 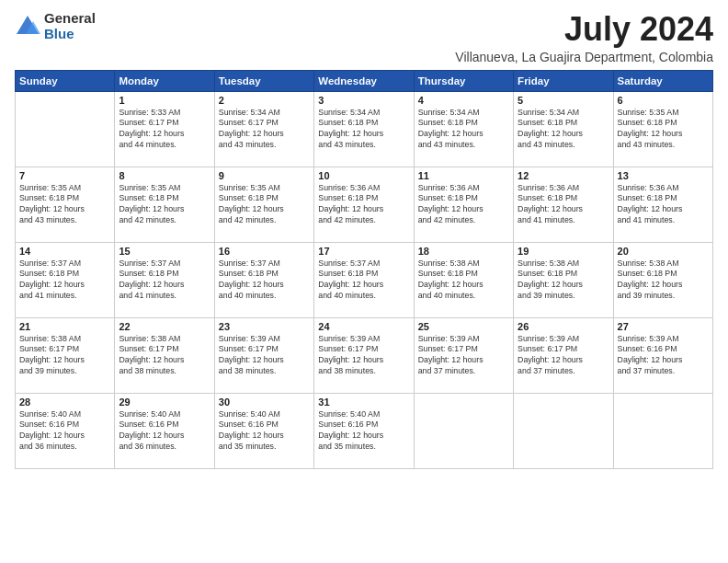 What do you see at coordinates (364, 280) in the screenshot?
I see `calendar-cell: 17Sunrise: 5:37 AM Sunset: 6:18 PM Dayli…` at bounding box center [364, 280].